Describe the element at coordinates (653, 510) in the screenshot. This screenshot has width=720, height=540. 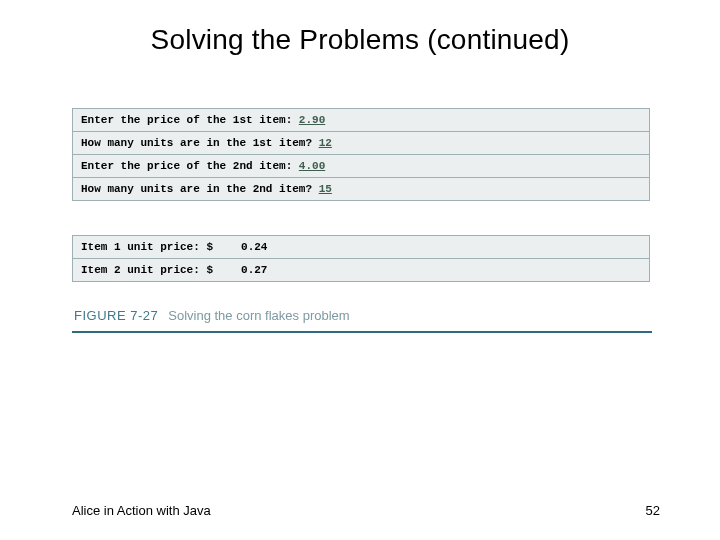
I see `footer-page-number: 52` at that location.